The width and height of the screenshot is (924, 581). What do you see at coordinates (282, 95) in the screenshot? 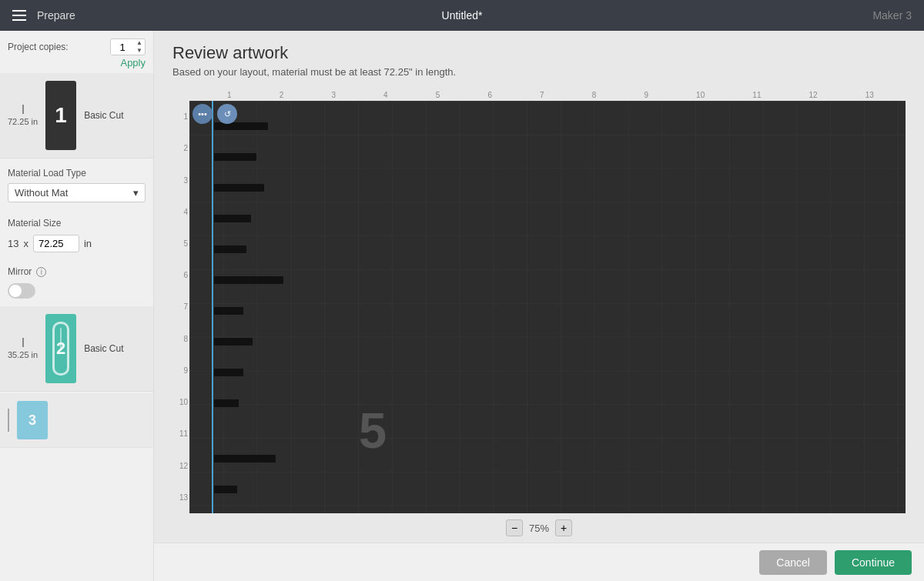
I see `ruler-top-2: 2` at bounding box center [282, 95].